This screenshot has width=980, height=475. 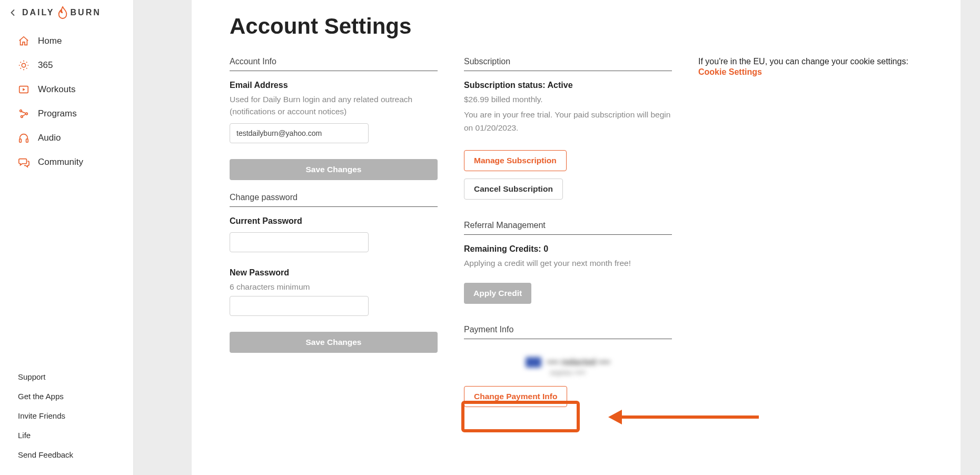 What do you see at coordinates (38, 13) in the screenshot?
I see `brand-left: DAILY` at bounding box center [38, 13].